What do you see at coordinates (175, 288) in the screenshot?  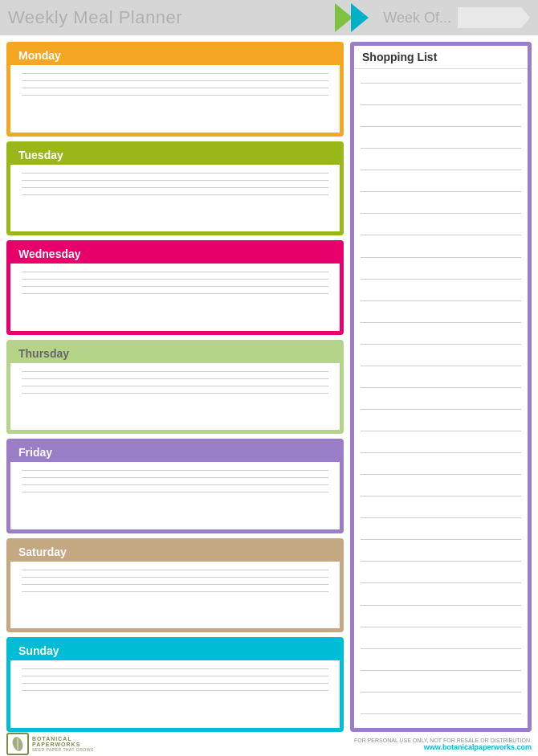 I see `wednesday-block: Wednesday` at bounding box center [175, 288].